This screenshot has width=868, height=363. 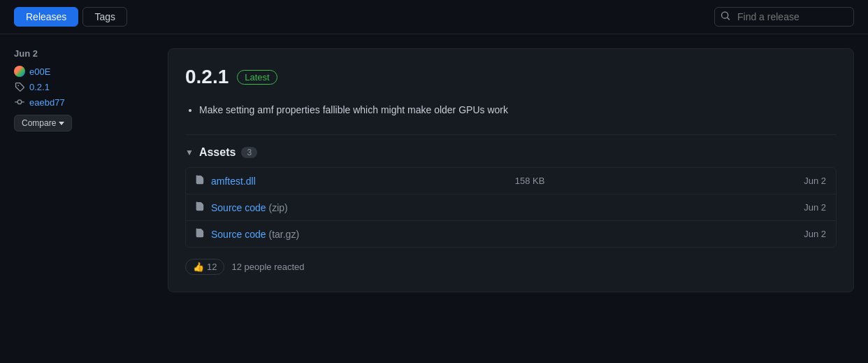 What do you see at coordinates (217, 152) in the screenshot?
I see `assets-title: Assets` at bounding box center [217, 152].